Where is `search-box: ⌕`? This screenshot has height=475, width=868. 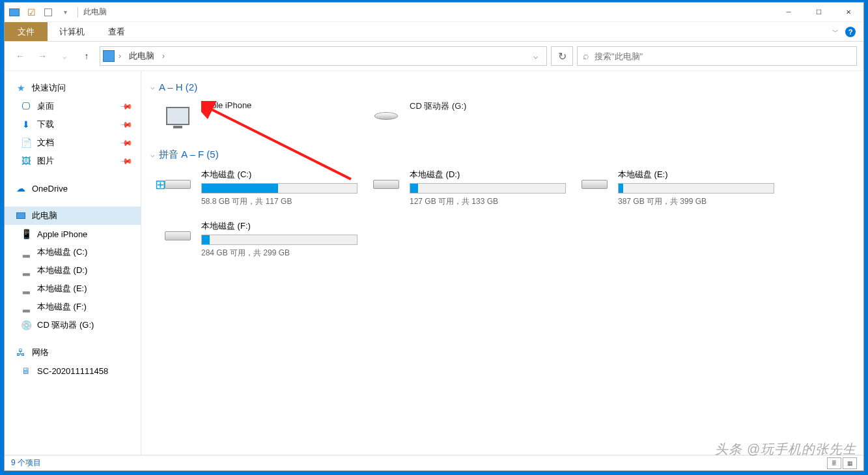
search-box: ⌕ is located at coordinates (717, 56).